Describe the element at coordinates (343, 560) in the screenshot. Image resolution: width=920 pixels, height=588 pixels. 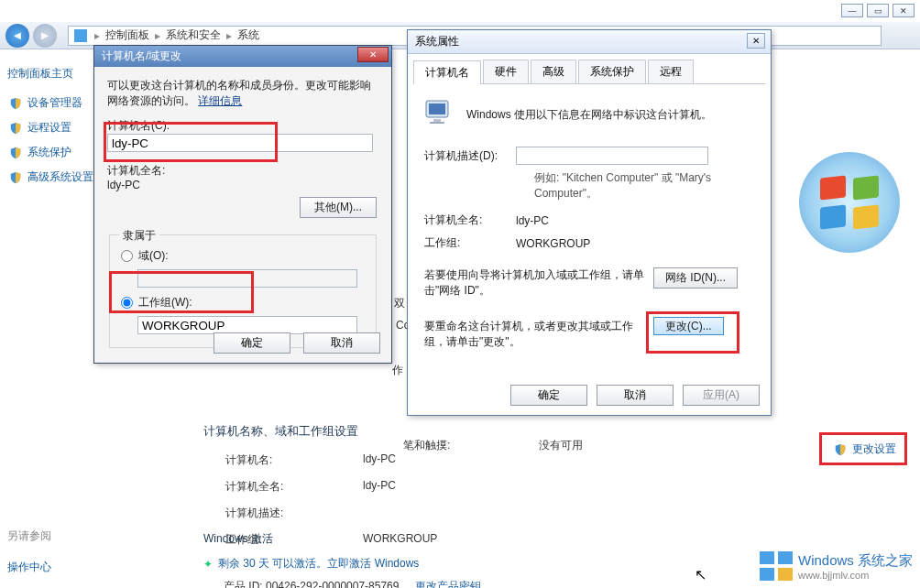
I see `activation-section: Windows 激活 ✦ 剩余 30 天 可以激活。立即激活 Windows 产…` at that location.